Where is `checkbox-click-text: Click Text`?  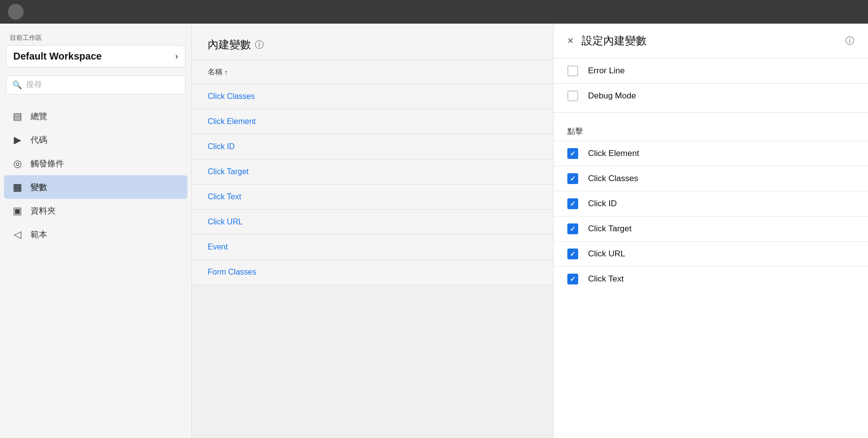 checkbox-click-text: Click Text is located at coordinates (711, 279).